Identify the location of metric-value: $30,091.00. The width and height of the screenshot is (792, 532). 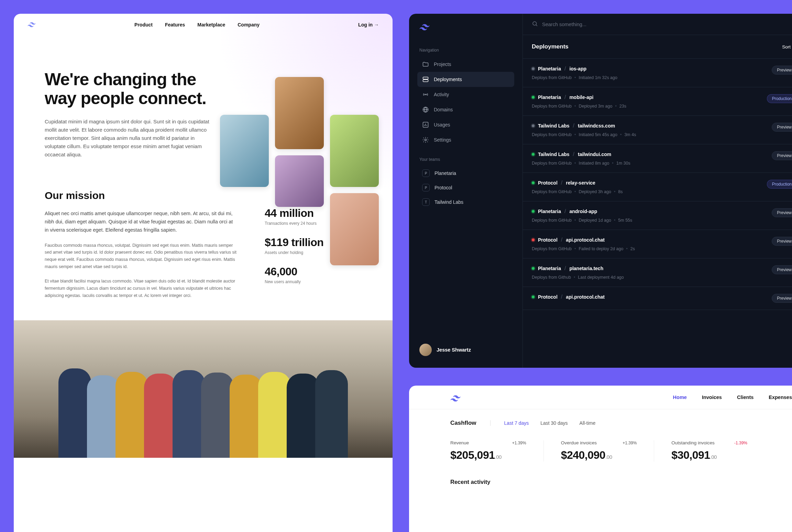
(710, 455).